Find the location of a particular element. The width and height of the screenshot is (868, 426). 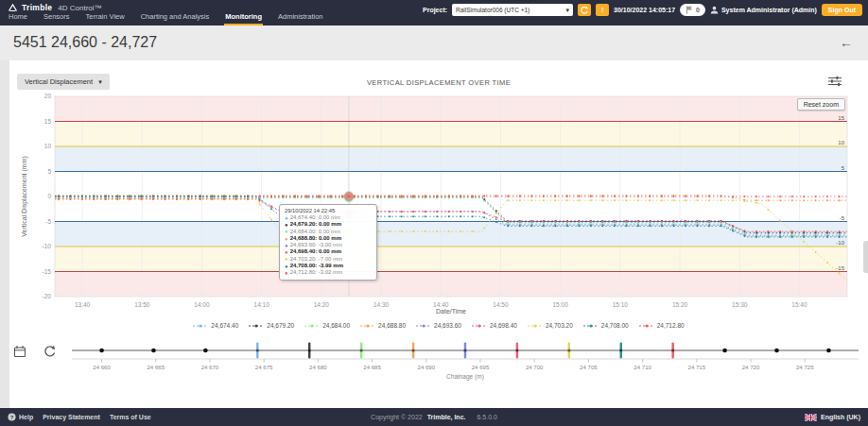

svg-text: -15 is located at coordinates (840, 268).